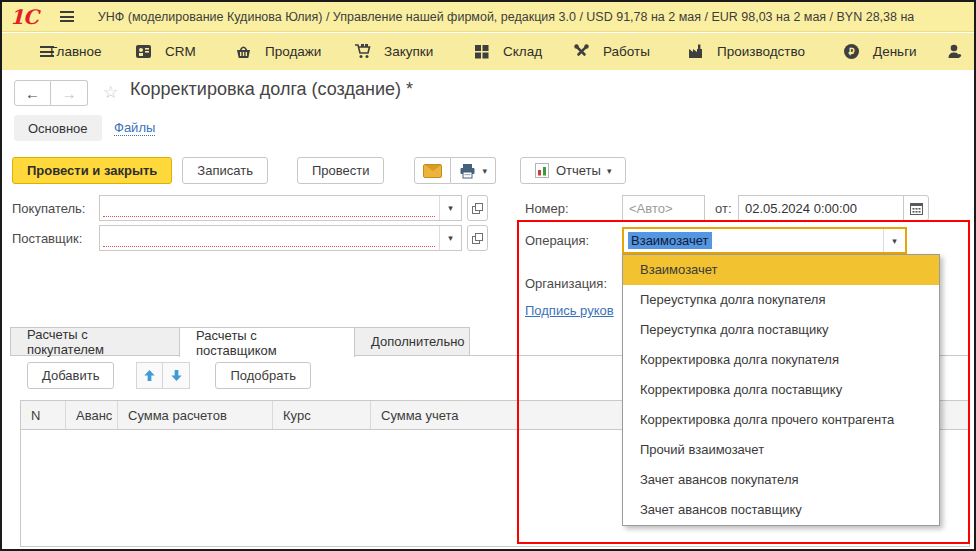 This screenshot has width=976, height=551. What do you see at coordinates (781, 390) in the screenshot?
I see `dropdown-item: Корректировка долга поставщику` at bounding box center [781, 390].